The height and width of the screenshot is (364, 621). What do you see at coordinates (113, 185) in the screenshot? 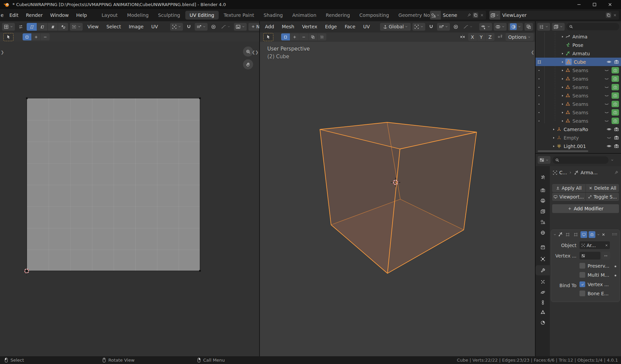
I see `uv-image-plane` at bounding box center [113, 185].